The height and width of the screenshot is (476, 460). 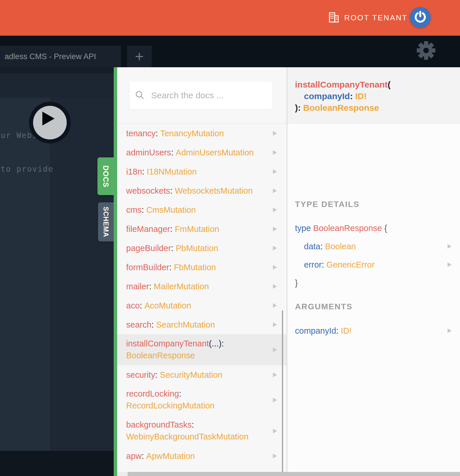 What do you see at coordinates (202, 325) in the screenshot?
I see `docs-item-search: search: SearchMutation` at bounding box center [202, 325].